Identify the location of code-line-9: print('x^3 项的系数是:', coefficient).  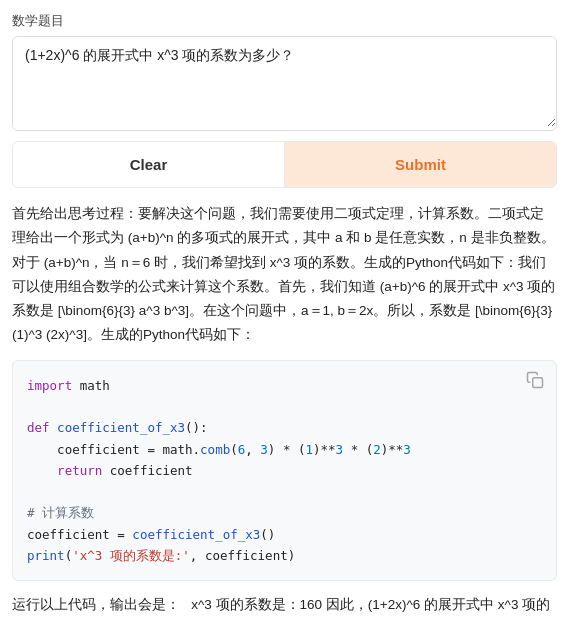
(284, 556).